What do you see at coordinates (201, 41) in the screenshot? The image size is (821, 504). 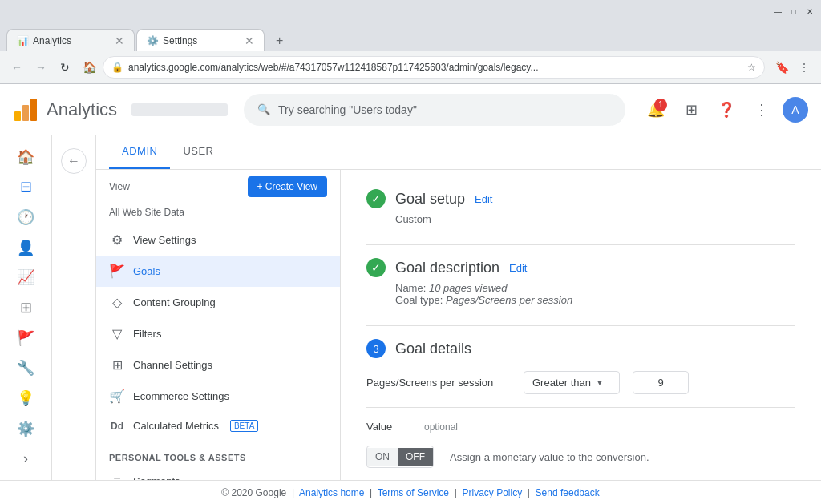 I see `settings-tab-title: Settings` at bounding box center [201, 41].